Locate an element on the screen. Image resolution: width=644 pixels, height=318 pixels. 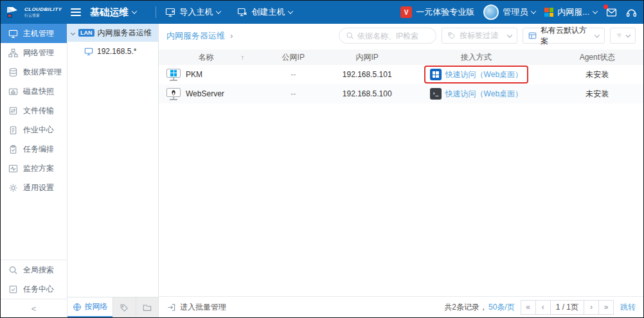
tree-node-subnet: 192.168.5.* is located at coordinates (113, 51).